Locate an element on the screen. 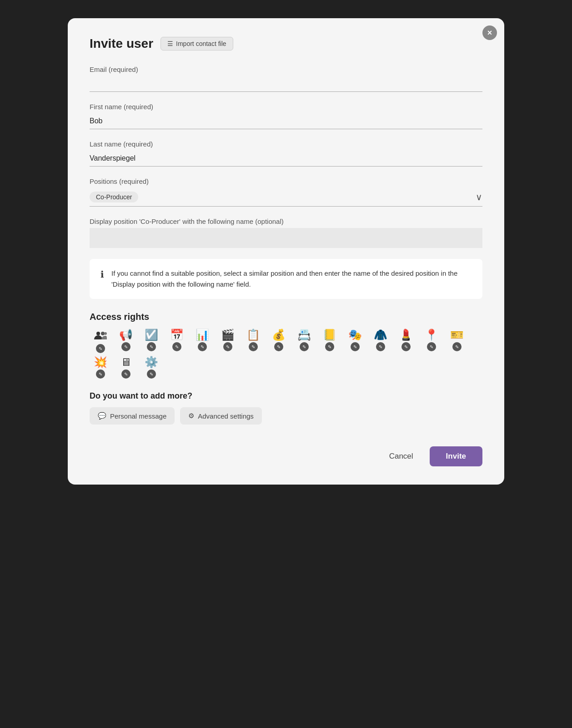  access-item-contacts: 📇 ✎ is located at coordinates (304, 341).